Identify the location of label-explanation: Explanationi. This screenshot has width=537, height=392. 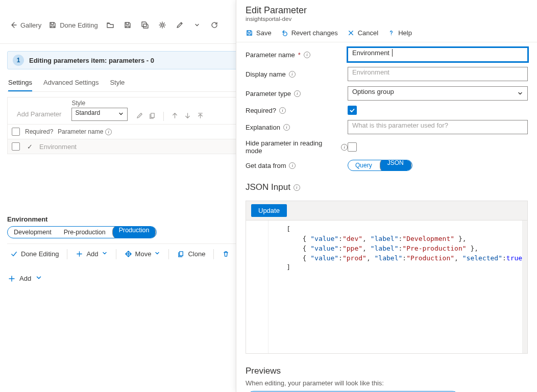
(297, 128).